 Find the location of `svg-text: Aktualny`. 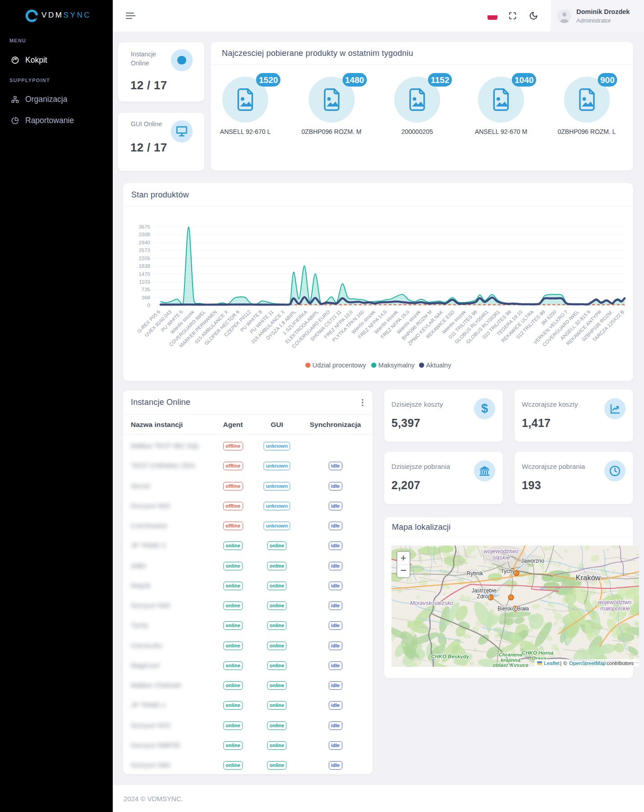

svg-text: Aktualny is located at coordinates (439, 365).